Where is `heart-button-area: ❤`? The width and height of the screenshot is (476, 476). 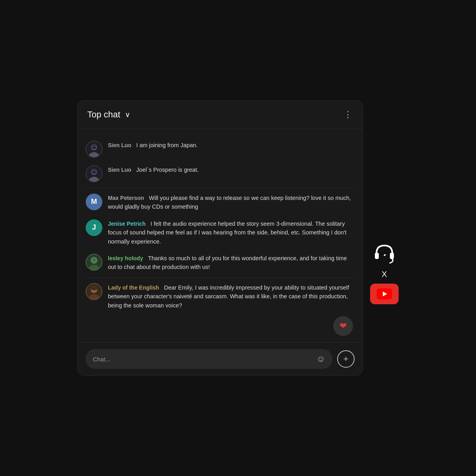 heart-button-area: ❤ is located at coordinates (220, 326).